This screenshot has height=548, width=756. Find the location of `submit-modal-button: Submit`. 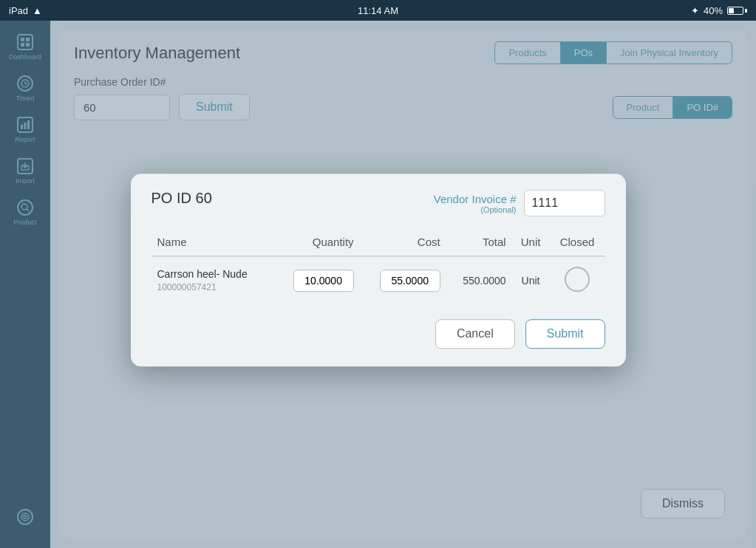

submit-modal-button: Submit is located at coordinates (565, 334).